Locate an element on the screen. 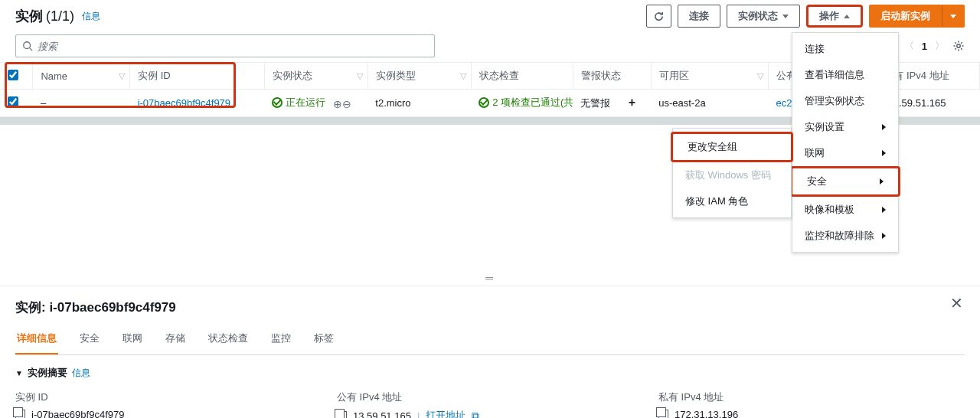 This screenshot has width=980, height=418. pager-page: 1 is located at coordinates (925, 46).